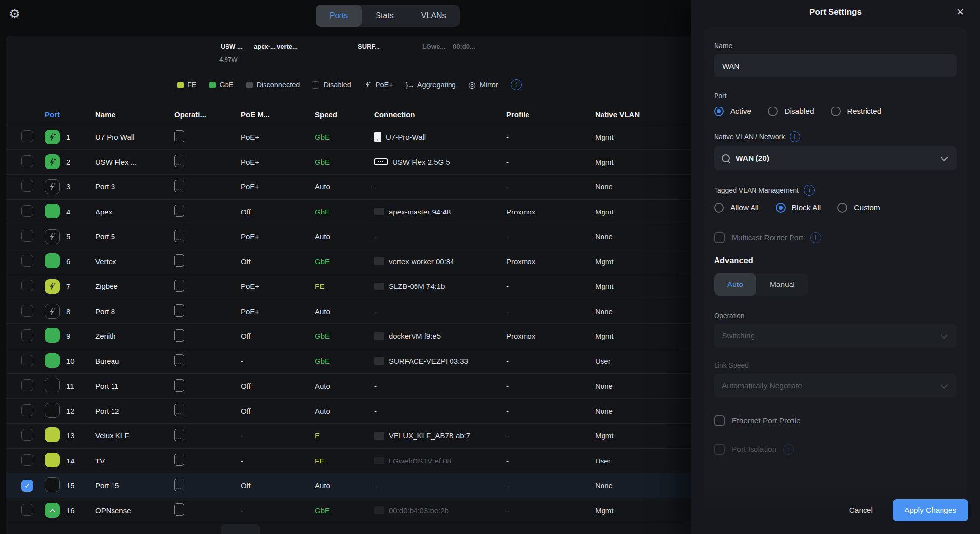 The width and height of the screenshot is (980, 534). What do you see at coordinates (240, 529) in the screenshot?
I see `table-footer-partial-button` at bounding box center [240, 529].